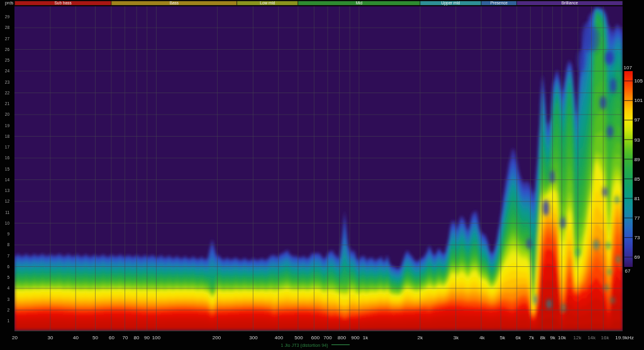 This screenshot has width=644, height=350. Describe the element at coordinates (543, 337) in the screenshot. I see `svg-text: 8k` at that location.